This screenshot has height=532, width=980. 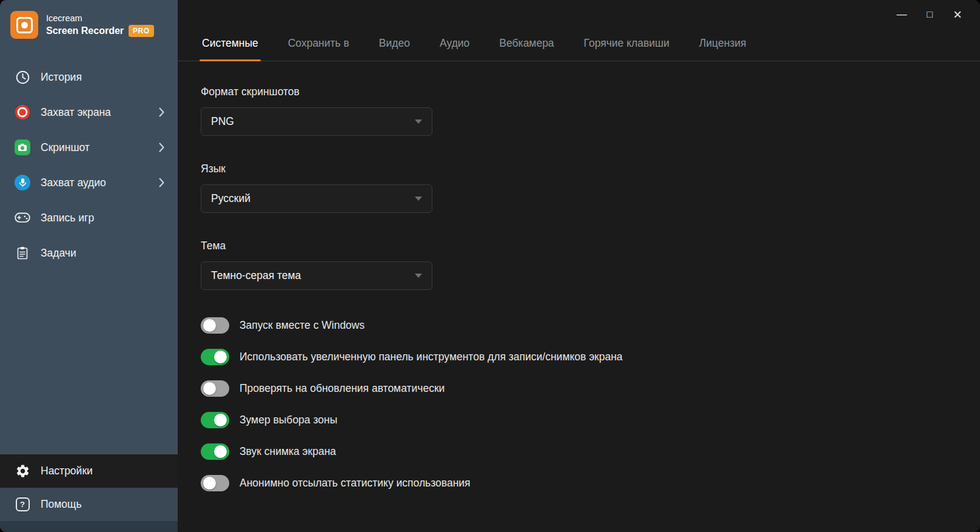 I want to click on sidebar-item-help: ? Помощь, so click(x=89, y=505).